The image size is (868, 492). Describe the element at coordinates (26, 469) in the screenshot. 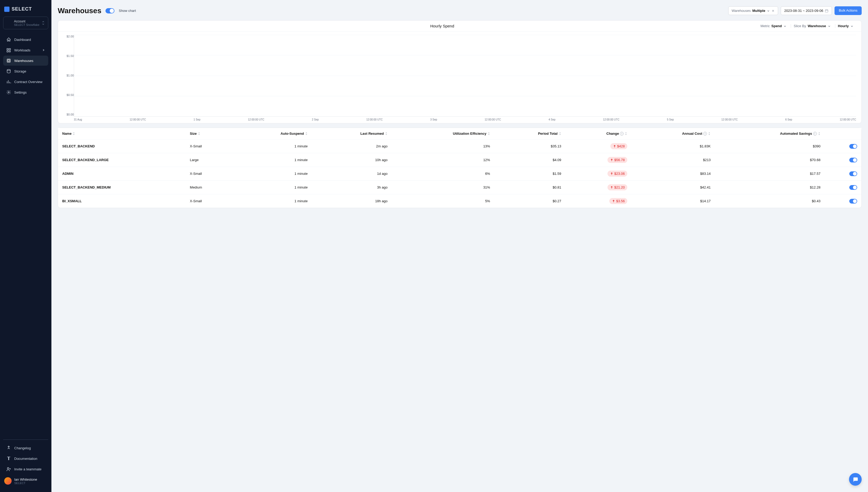

I see `bottom-nav-invite-a-teammate: Invite a teammate` at that location.